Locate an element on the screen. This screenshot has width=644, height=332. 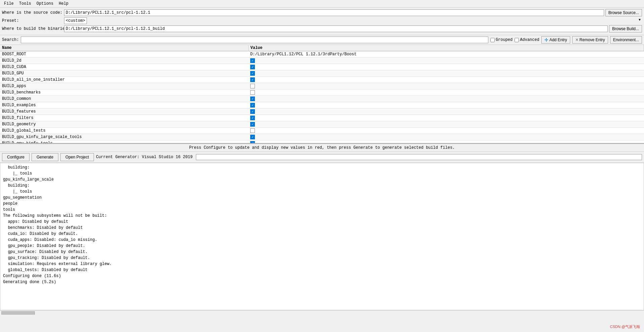
remove-icon: ✕ is located at coordinates (577, 40).